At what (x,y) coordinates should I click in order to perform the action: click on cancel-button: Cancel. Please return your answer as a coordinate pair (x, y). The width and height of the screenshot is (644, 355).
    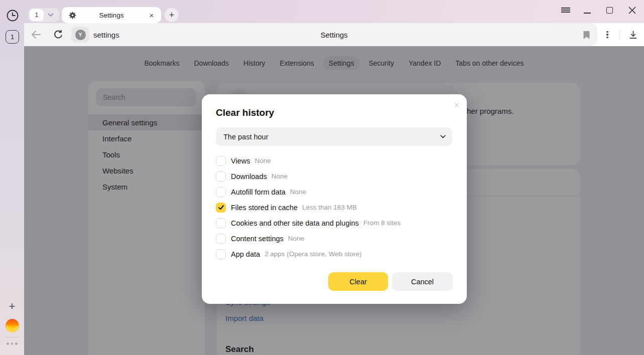
    Looking at the image, I should click on (423, 282).